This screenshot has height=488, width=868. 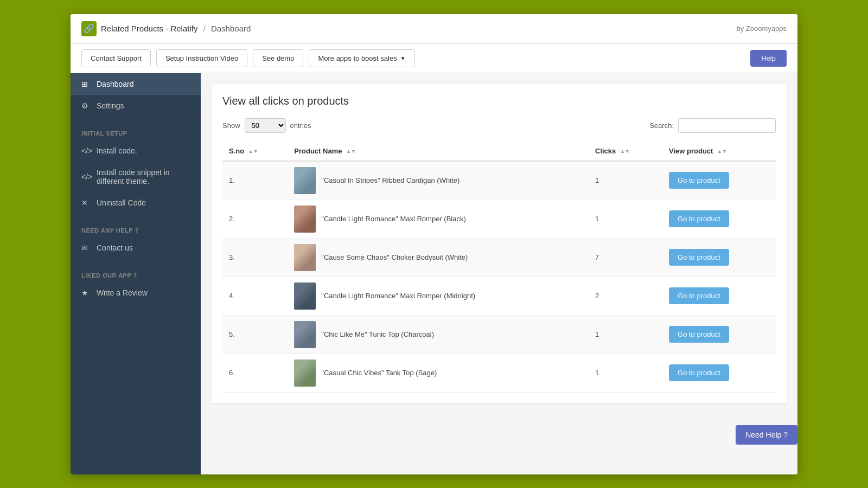 What do you see at coordinates (727, 126) in the screenshot?
I see `search-input` at bounding box center [727, 126].